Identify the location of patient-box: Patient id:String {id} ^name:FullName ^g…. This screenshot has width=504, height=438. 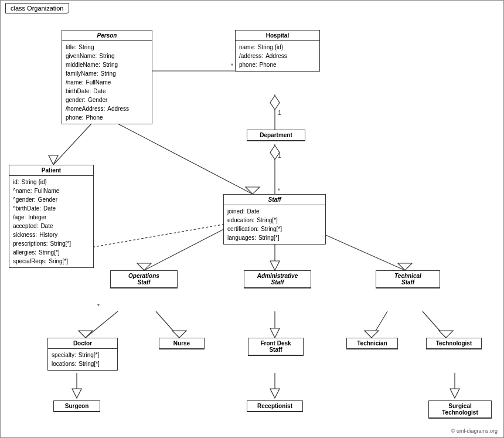
(52, 216).